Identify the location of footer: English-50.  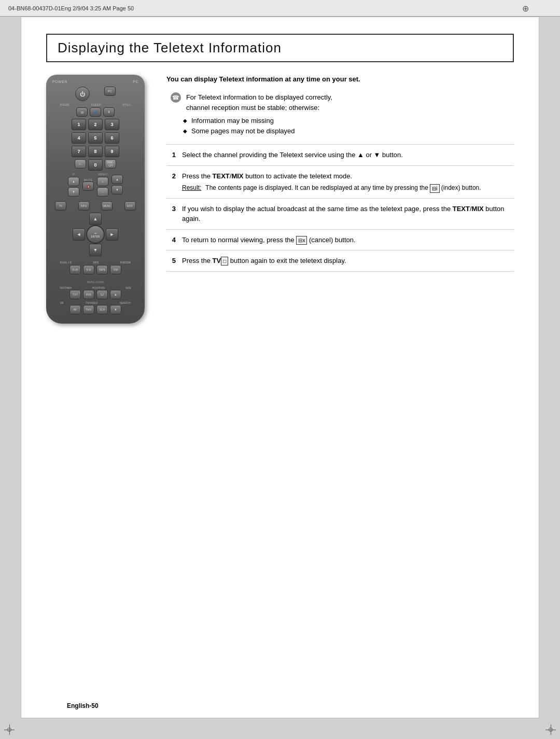
(83, 706).